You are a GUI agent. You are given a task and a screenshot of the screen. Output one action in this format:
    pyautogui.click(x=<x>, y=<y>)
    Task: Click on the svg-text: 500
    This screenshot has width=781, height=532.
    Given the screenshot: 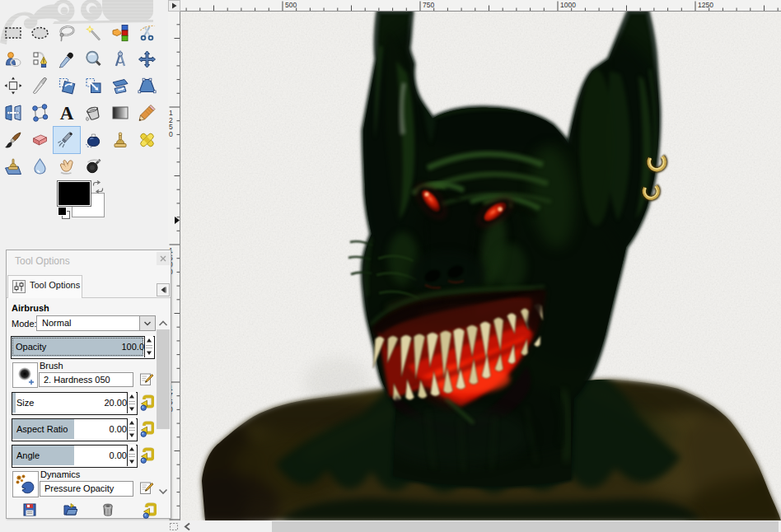 What is the action you would take?
    pyautogui.click(x=291, y=5)
    